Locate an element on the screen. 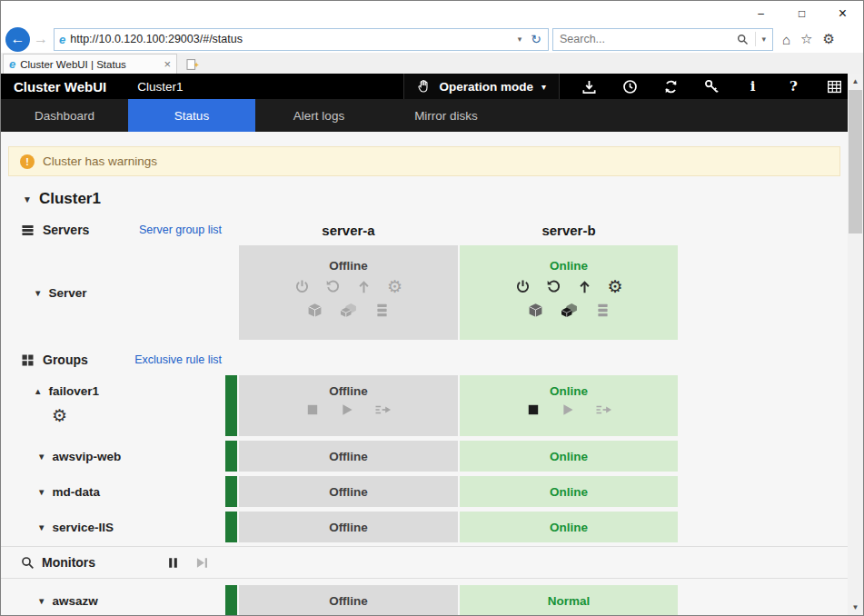 This screenshot has height=616, width=864. maximize-button: □ is located at coordinates (801, 13).